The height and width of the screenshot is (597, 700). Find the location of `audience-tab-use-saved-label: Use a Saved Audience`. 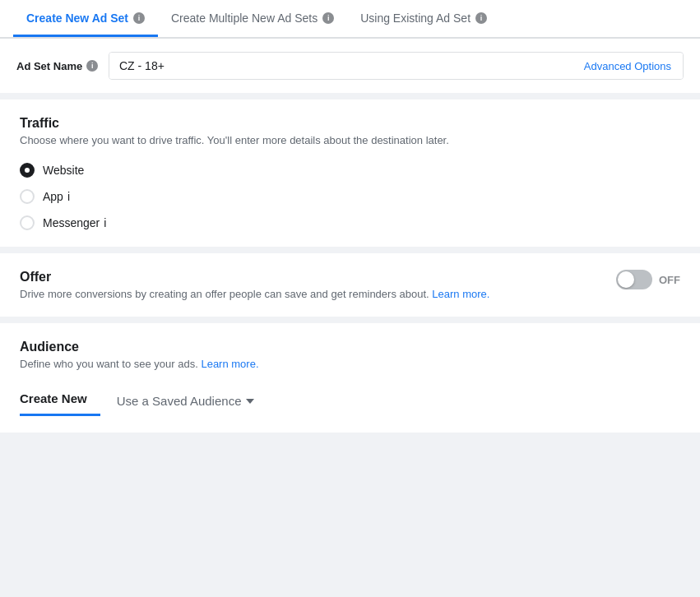

audience-tab-use-saved-label: Use a Saved Audience is located at coordinates (179, 401).